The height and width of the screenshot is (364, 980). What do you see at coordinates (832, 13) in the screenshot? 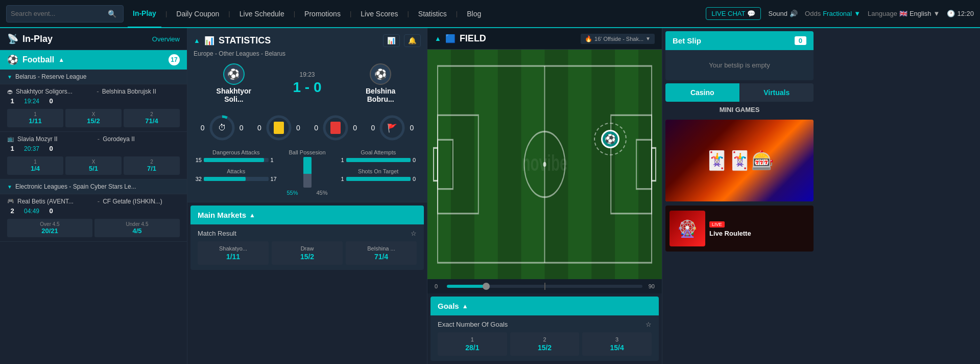
I see `odds-selector: Odds Fractional ▼` at bounding box center [832, 13].